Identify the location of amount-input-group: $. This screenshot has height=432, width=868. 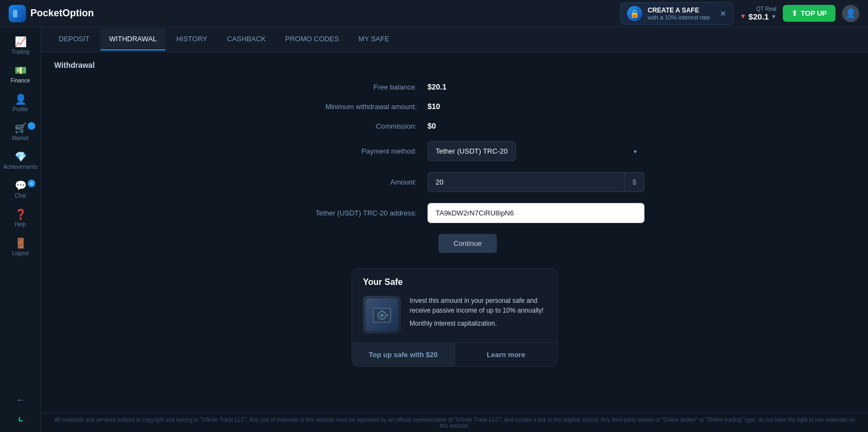
(536, 182).